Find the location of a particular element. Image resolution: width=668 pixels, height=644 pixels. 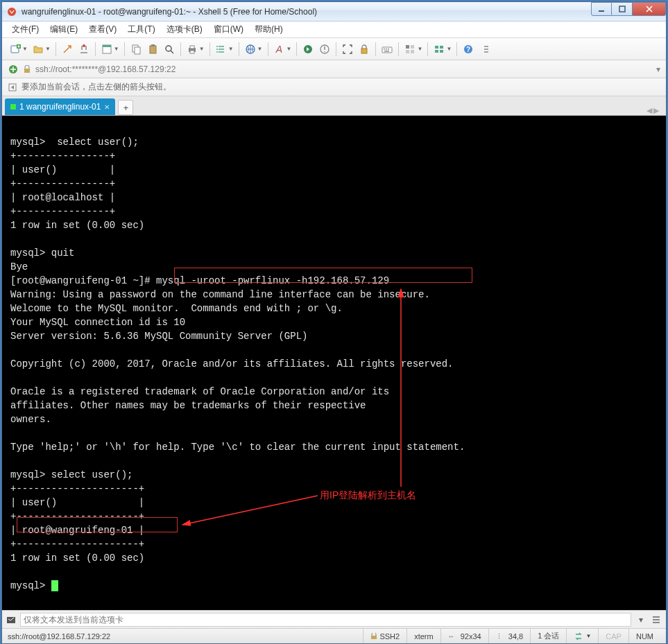

reconnect-icon is located at coordinates (67, 49).